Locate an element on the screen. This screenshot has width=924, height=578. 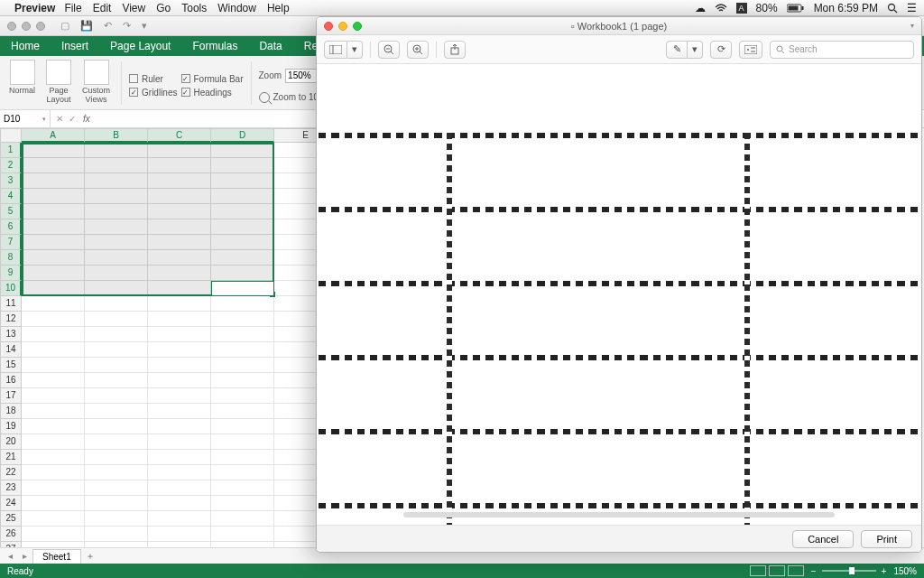
share-button is located at coordinates (455, 50).